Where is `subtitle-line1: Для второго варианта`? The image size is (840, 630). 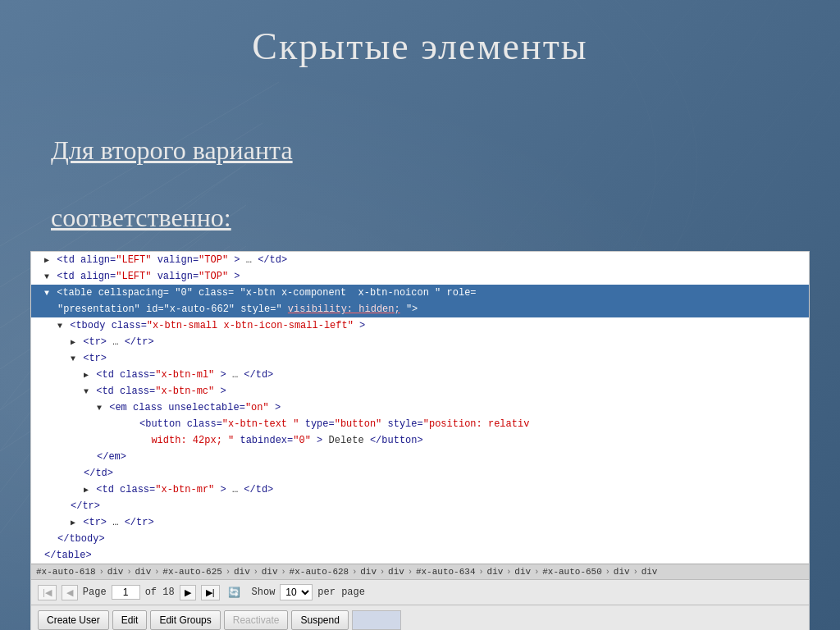 subtitle-line1: Для второго варианта is located at coordinates (420, 151).